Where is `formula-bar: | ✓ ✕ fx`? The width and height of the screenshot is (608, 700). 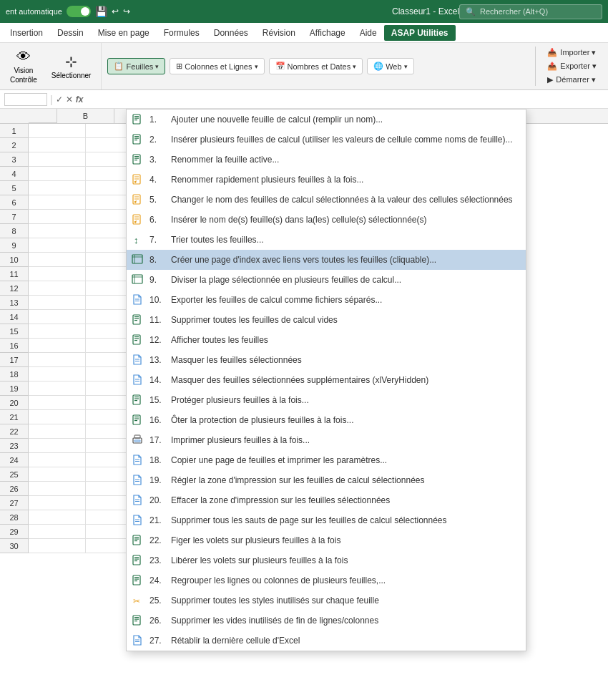 formula-bar: | ✓ ✕ fx is located at coordinates (304, 99).